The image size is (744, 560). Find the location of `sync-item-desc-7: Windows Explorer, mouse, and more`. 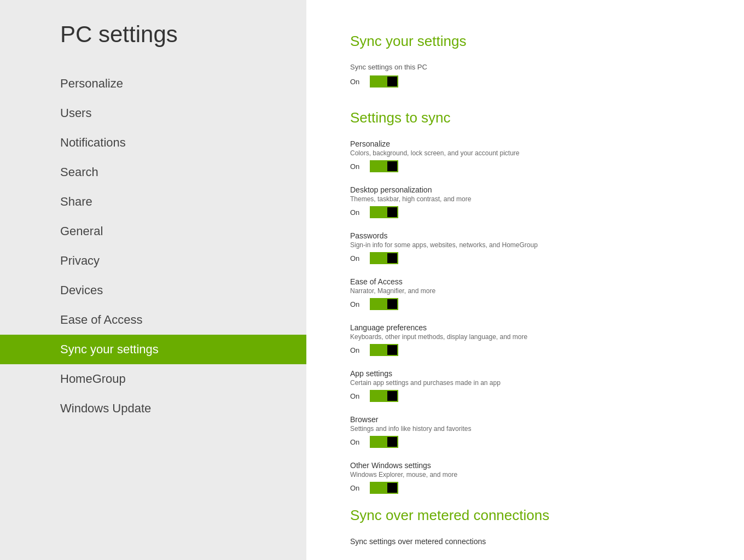

sync-item-desc-7: Windows Explorer, mouse, and more is located at coordinates (525, 475).